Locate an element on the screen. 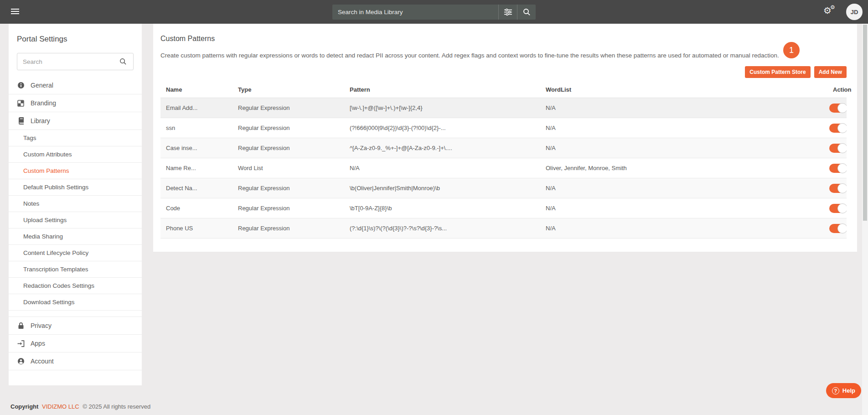 Image resolution: width=868 pixels, height=415 pixels. cell-type: Word List is located at coordinates (288, 168).